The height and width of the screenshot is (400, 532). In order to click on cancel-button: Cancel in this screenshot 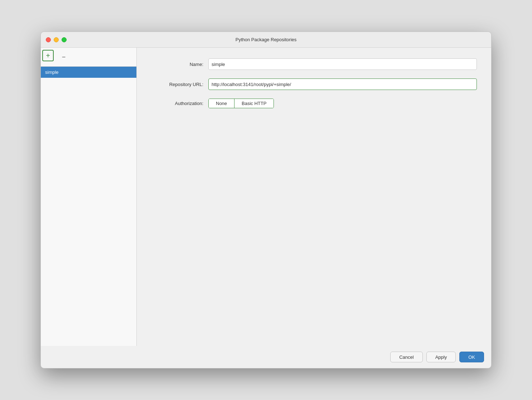, I will do `click(406, 357)`.